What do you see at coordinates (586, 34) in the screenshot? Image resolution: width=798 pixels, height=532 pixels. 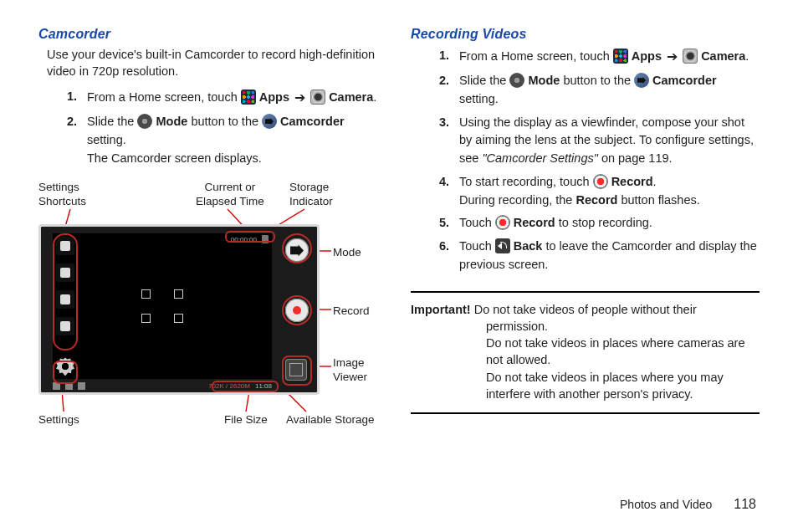 I see `heading-recording: Recording Videos` at bounding box center [586, 34].